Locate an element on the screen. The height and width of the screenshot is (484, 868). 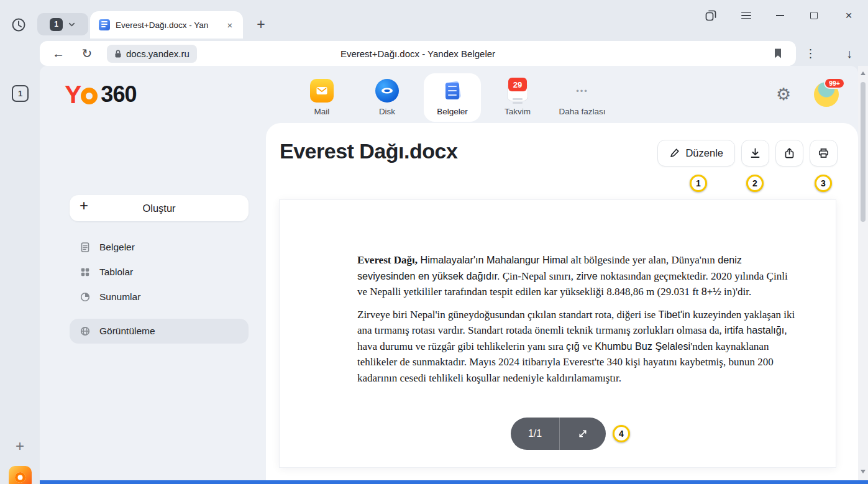
nav-item-belgeler: Belgeler is located at coordinates (452, 98).